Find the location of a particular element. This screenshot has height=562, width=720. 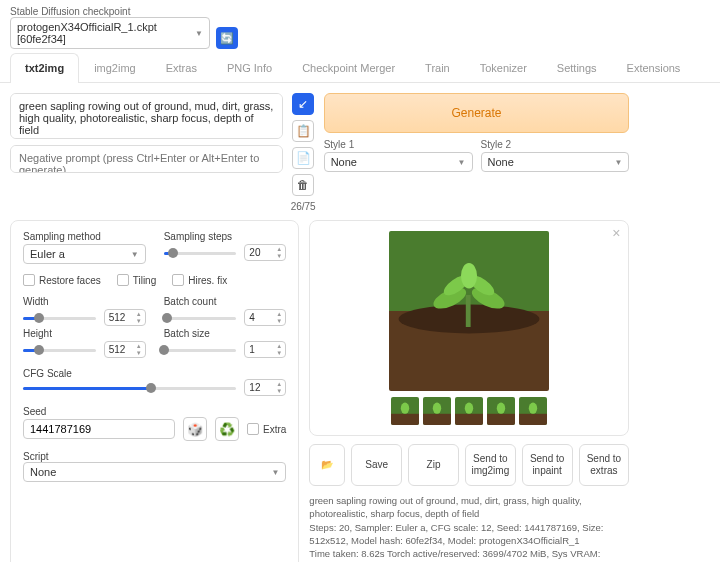

batch-size-slider is located at coordinates (200, 350).